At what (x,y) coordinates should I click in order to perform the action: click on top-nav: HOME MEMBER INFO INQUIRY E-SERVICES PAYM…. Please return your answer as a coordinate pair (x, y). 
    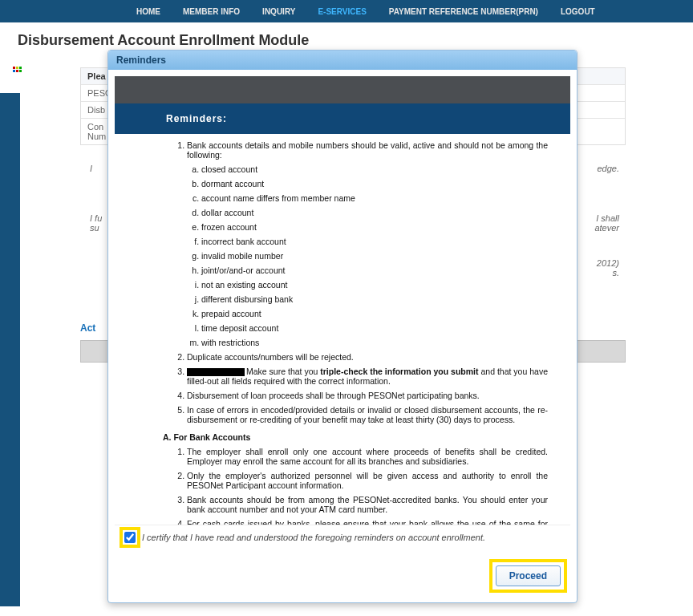
    Looking at the image, I should click on (346, 11).